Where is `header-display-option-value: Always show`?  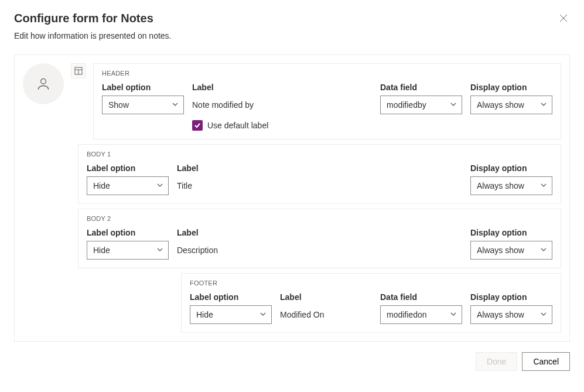
header-display-option-value: Always show is located at coordinates (500, 105).